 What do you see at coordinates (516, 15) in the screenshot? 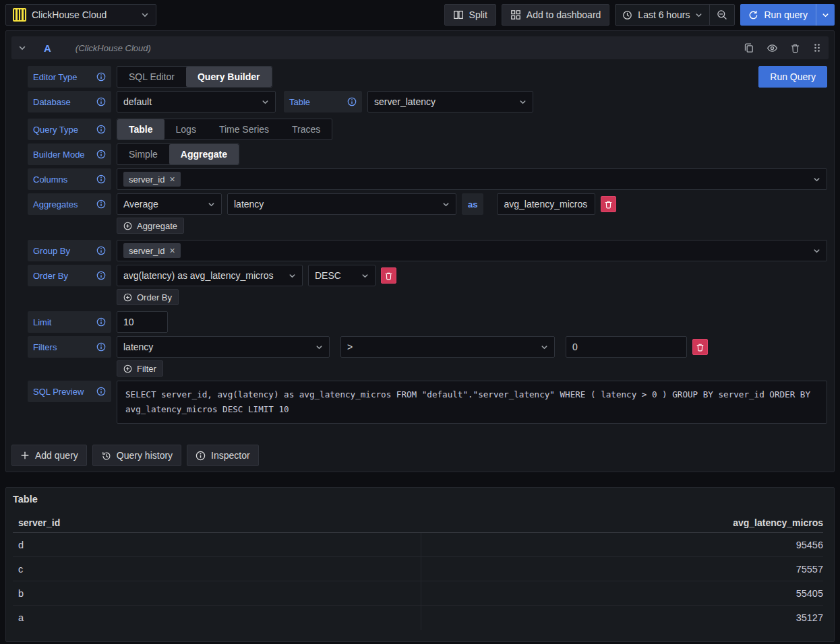
I see `dashboard-grid-icon` at bounding box center [516, 15].